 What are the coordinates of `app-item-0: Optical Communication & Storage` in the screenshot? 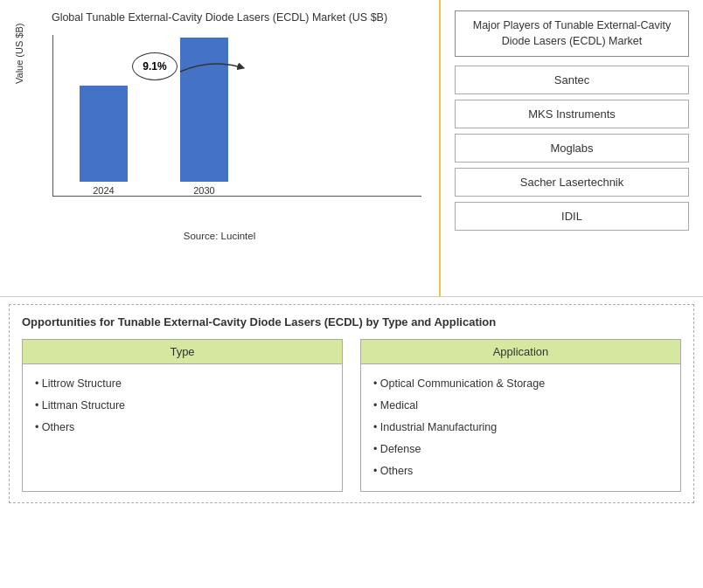 It's located at (521, 384).